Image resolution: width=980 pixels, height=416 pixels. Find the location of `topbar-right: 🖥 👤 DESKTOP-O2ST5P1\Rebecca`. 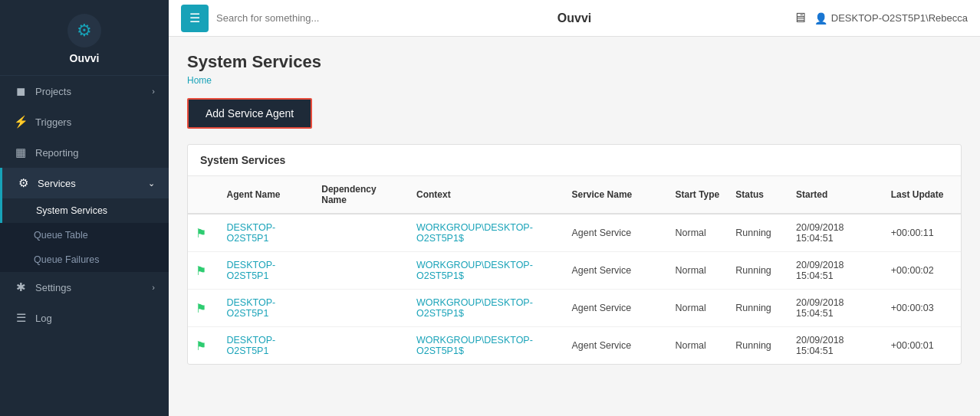

topbar-right: 🖥 👤 DESKTOP-O2ST5P1\Rebecca is located at coordinates (880, 18).